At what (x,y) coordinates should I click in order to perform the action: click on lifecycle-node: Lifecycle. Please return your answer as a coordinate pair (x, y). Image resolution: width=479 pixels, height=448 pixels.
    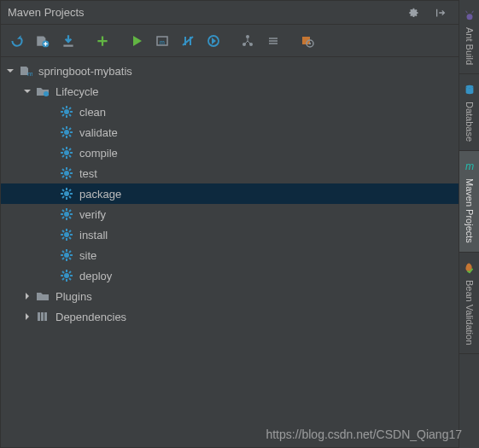
    Looking at the image, I should click on (230, 91).